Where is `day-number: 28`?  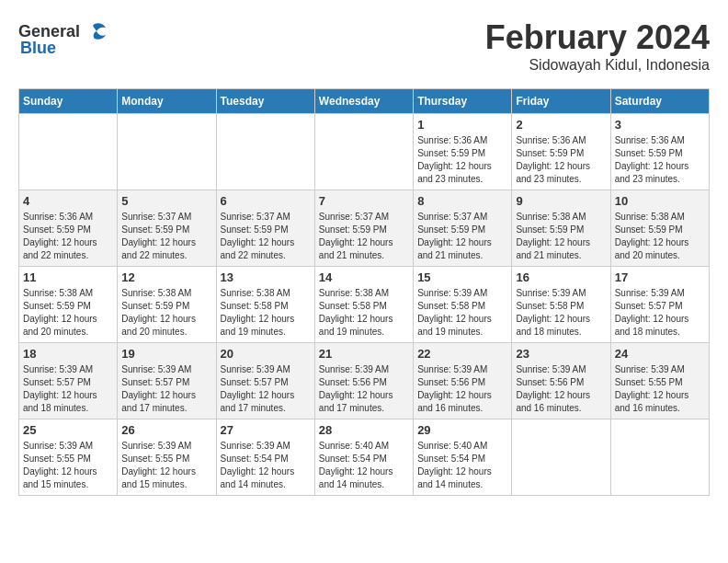
day-number: 28 is located at coordinates (364, 431).